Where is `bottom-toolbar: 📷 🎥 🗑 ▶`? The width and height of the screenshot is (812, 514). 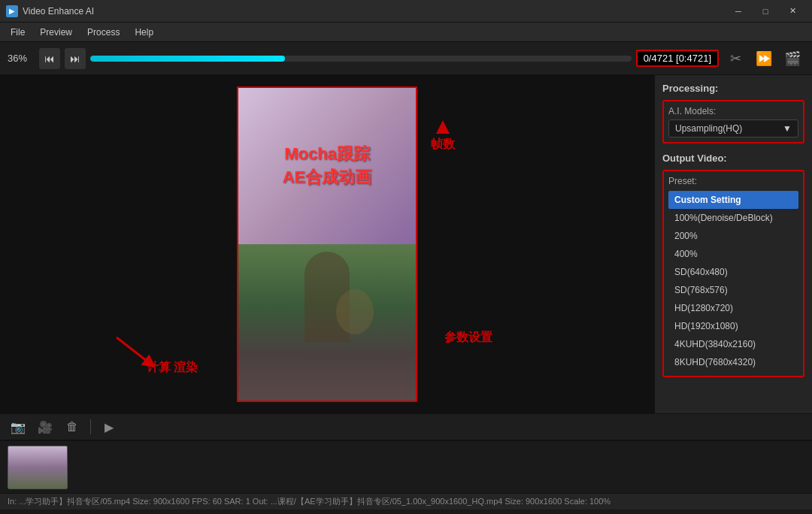 bottom-toolbar: 📷 🎥 🗑 ▶ is located at coordinates (406, 427).